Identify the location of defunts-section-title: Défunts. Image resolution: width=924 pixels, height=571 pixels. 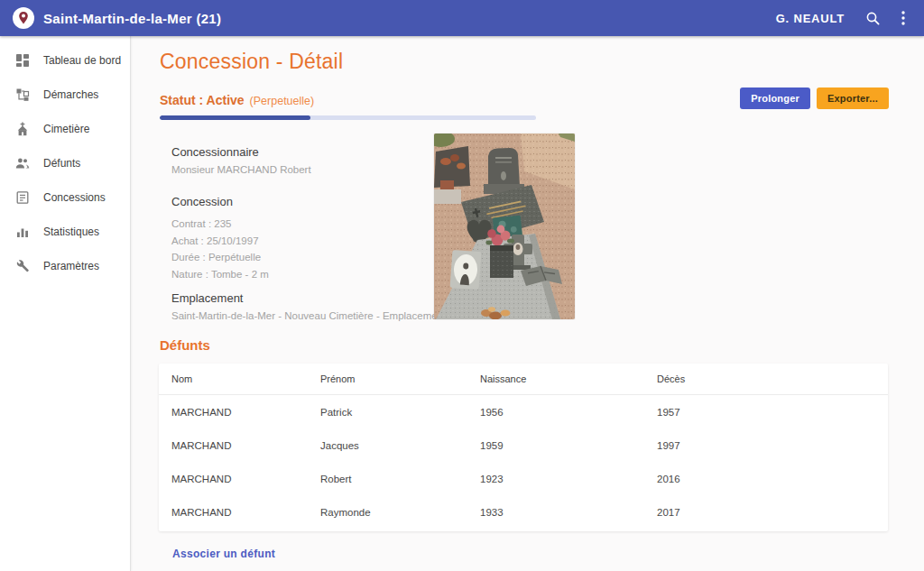
(185, 345).